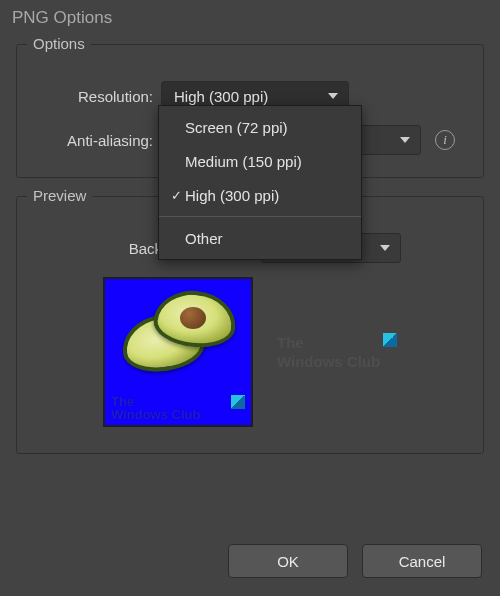 The height and width of the screenshot is (596, 500). I want to click on menu-item-high: ✓ High (300 ppi), so click(260, 195).